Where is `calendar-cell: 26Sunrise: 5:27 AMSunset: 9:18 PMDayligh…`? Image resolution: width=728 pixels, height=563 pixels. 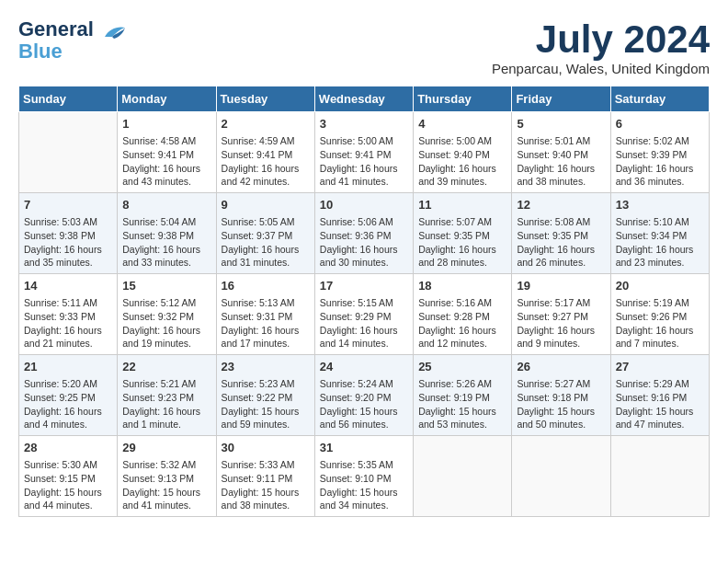 calendar-cell: 26Sunrise: 5:27 AMSunset: 9:18 PMDayligh… is located at coordinates (561, 396).